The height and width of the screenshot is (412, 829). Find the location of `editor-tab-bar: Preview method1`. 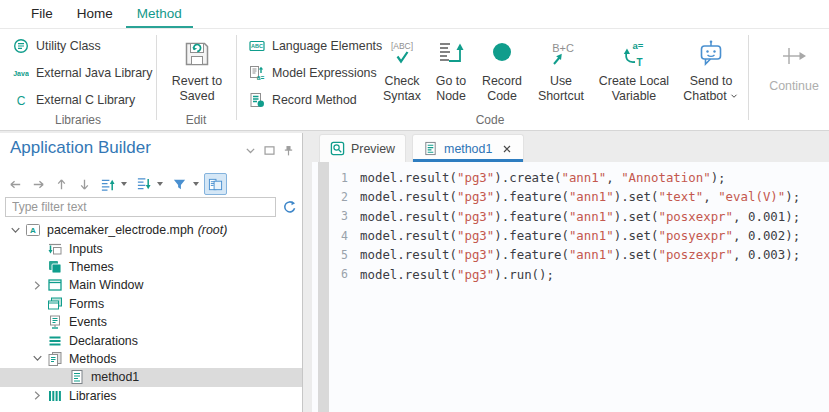

editor-tab-bar: Preview method1 is located at coordinates (570, 148).